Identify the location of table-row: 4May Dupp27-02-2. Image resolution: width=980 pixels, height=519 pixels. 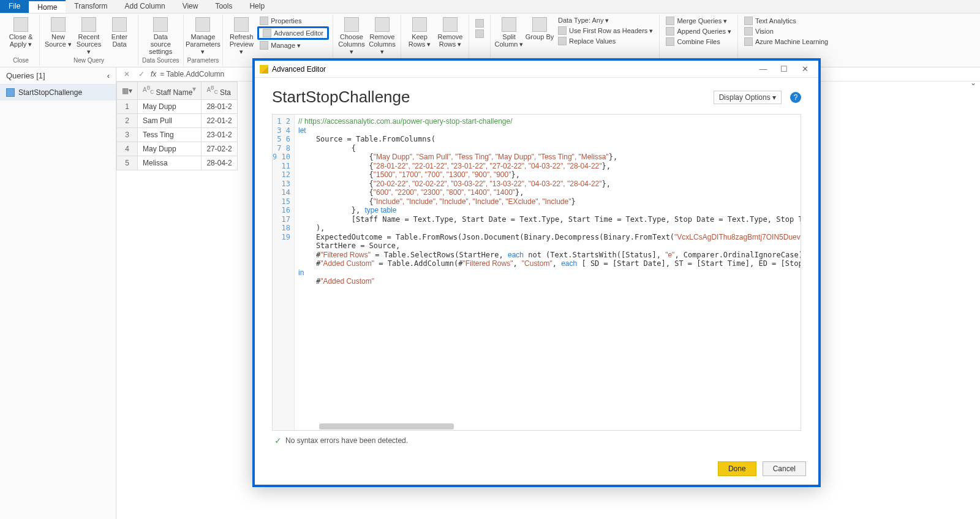
(178, 150).